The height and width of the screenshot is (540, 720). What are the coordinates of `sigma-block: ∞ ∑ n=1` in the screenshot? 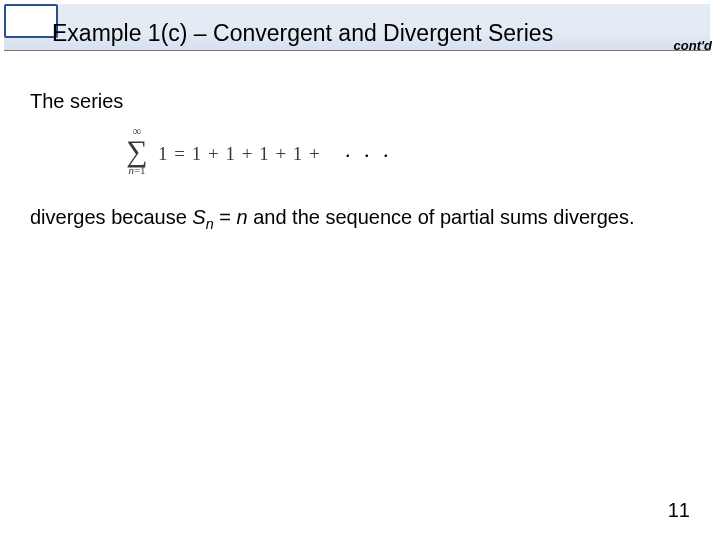 It's located at (137, 152).